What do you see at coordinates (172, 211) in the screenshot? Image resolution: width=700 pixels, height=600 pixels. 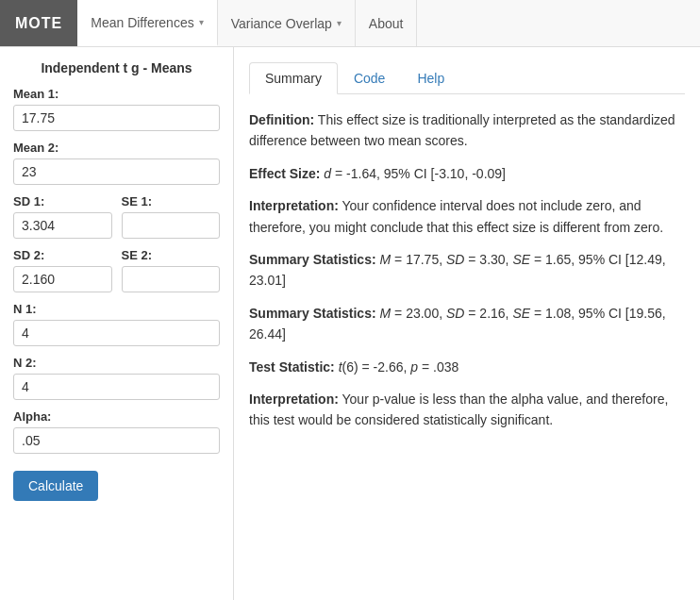 I see `se1-group: SE 1:` at bounding box center [172, 211].